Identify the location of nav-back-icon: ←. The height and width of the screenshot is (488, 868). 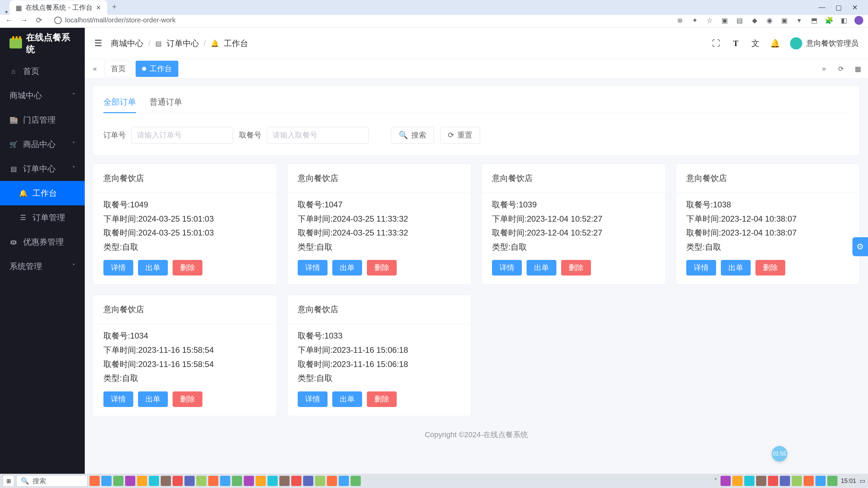
(9, 20).